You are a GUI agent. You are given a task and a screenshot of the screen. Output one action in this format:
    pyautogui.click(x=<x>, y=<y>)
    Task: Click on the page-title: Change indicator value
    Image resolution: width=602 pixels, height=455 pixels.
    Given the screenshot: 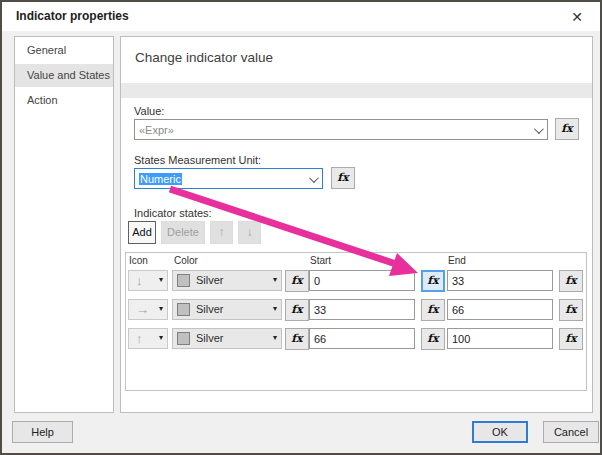 What is the action you would take?
    pyautogui.click(x=204, y=58)
    